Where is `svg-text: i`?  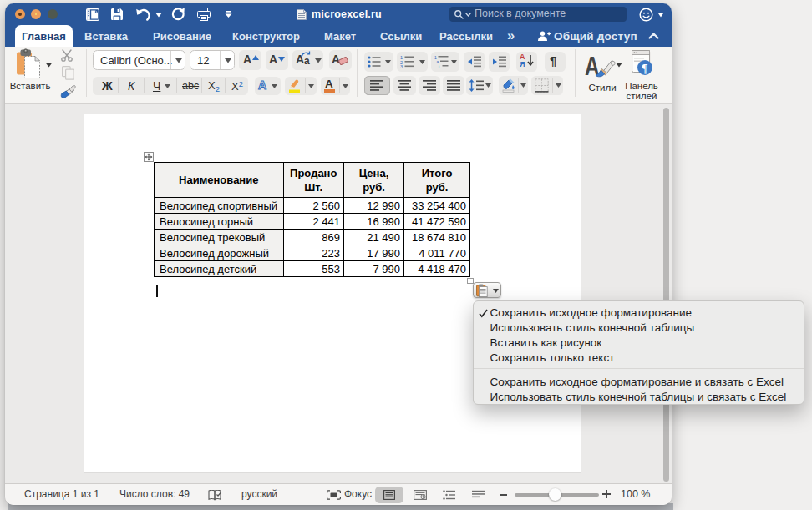
svg-text: i is located at coordinates (439, 67).